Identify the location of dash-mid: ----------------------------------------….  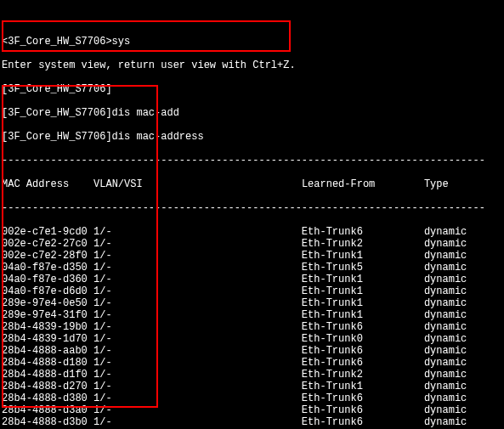
(253, 208).